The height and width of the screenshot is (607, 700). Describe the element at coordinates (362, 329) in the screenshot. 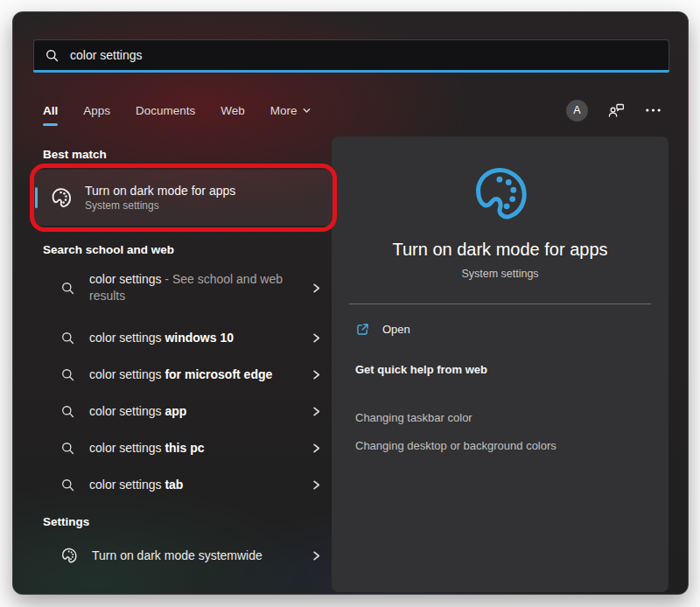

I see `open-external-icon` at that location.